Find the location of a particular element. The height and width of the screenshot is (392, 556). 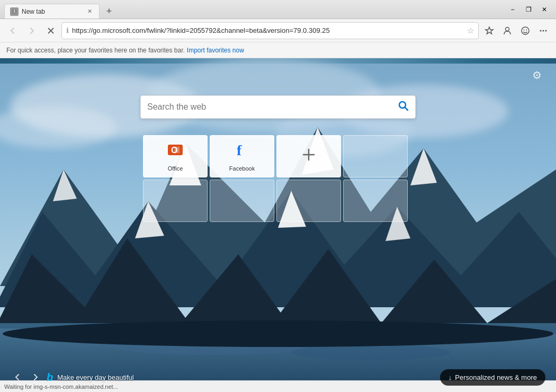

settings-button: ⚙ is located at coordinates (537, 75).